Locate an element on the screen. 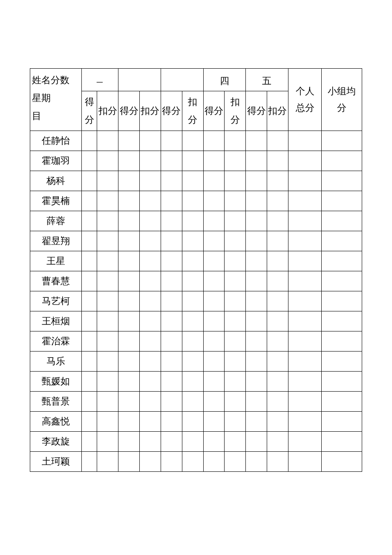 The image size is (392, 555). table-row: 翟昱翔 is located at coordinates (196, 241).